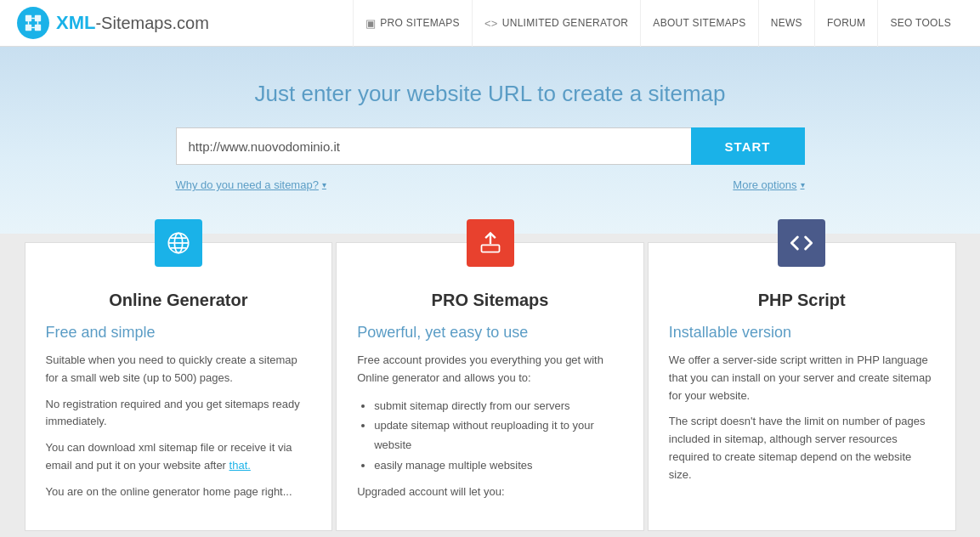  Describe the element at coordinates (802, 299) in the screenshot. I see `php-script-title: PHP Script` at that location.